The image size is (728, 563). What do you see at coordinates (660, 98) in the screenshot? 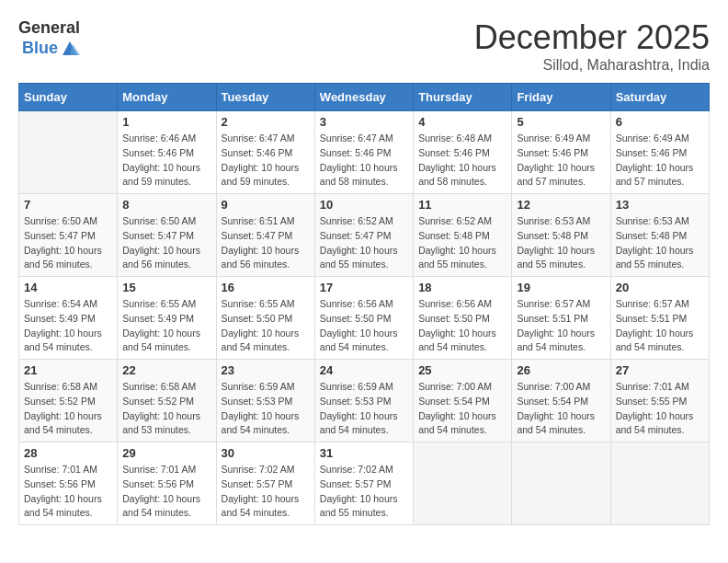
I see `weekday-header: Saturday` at bounding box center [660, 98].